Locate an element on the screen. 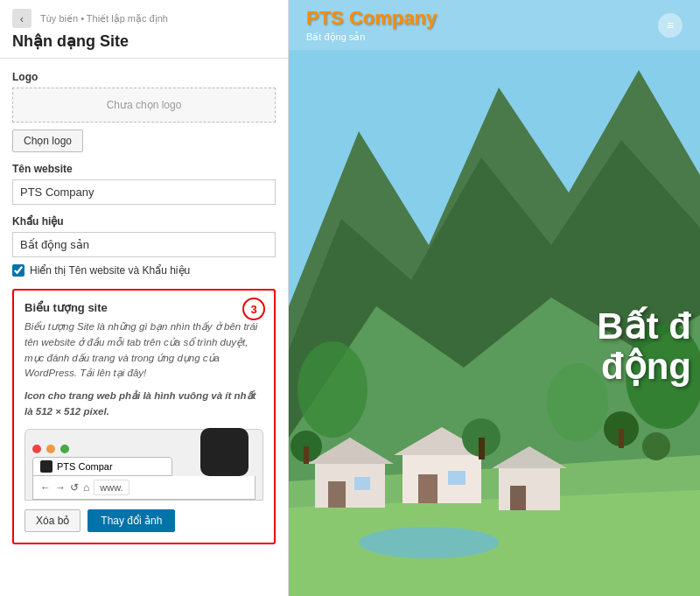 The width and height of the screenshot is (700, 596). site-tagline: Bất động sản is located at coordinates (371, 37).